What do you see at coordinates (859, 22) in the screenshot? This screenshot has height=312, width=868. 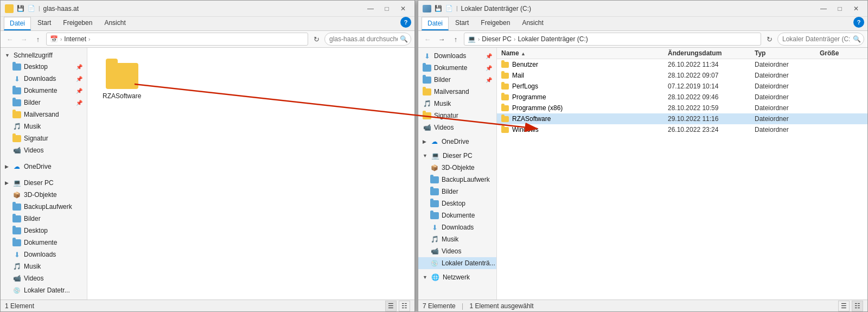 I see `right-help-btn: ?` at bounding box center [859, 22].